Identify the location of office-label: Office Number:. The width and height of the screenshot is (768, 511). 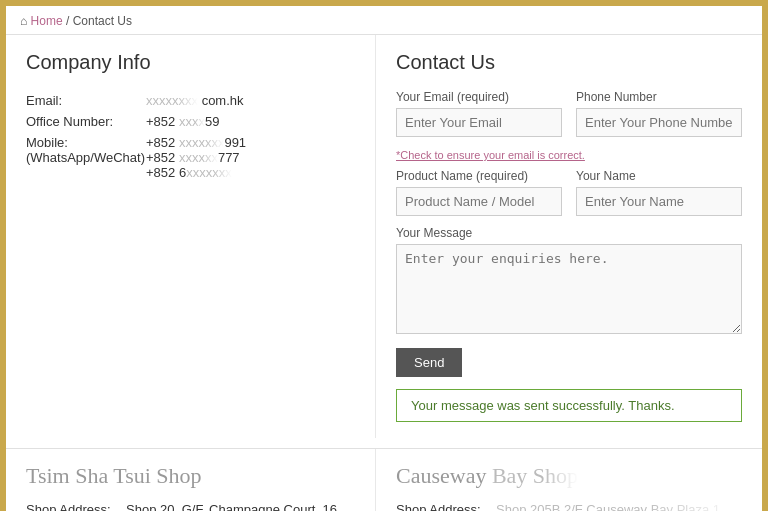
(86, 122).